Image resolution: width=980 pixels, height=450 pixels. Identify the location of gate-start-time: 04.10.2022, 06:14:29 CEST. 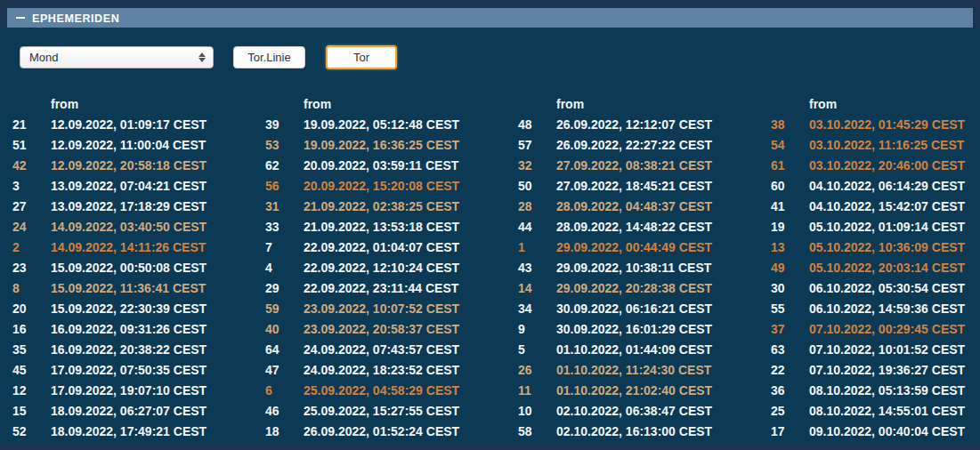
(887, 186).